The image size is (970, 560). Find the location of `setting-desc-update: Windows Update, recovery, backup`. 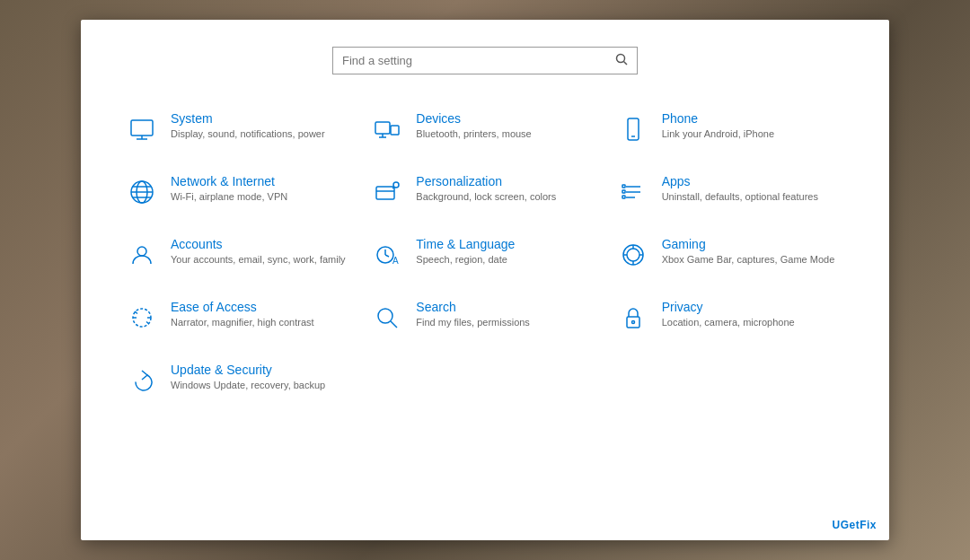

setting-desc-update: Windows Update, recovery, backup is located at coordinates (248, 386).